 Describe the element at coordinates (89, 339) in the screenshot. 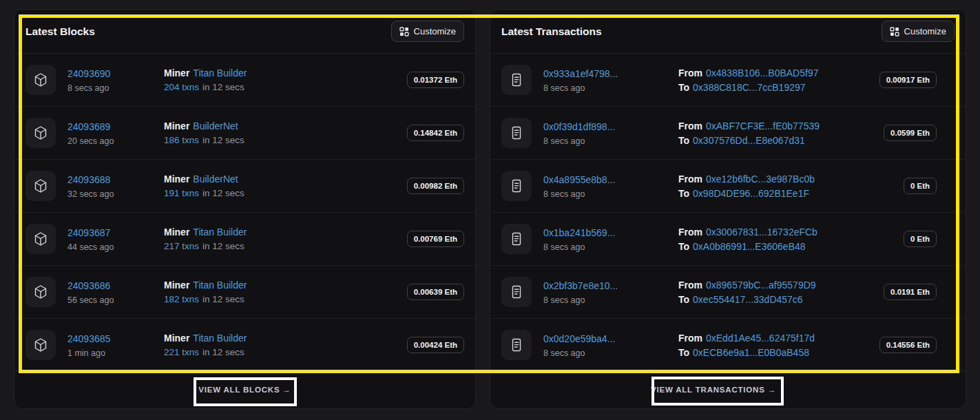

I see `block-number-link: 24093685` at that location.